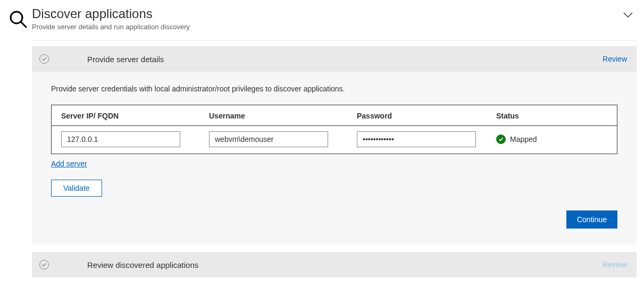  What do you see at coordinates (426, 116) in the screenshot?
I see `col-header-password: Password` at bounding box center [426, 116].